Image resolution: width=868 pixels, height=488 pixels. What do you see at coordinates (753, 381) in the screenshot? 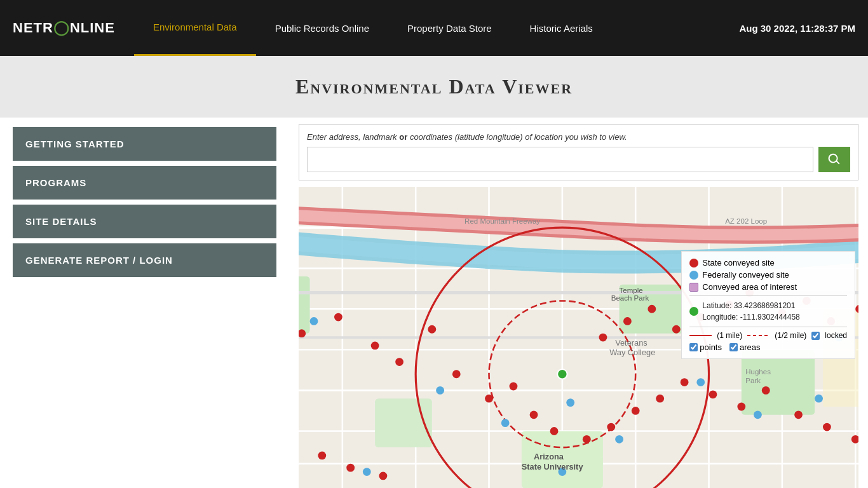
I see `svg-text: Park` at bounding box center [753, 381].